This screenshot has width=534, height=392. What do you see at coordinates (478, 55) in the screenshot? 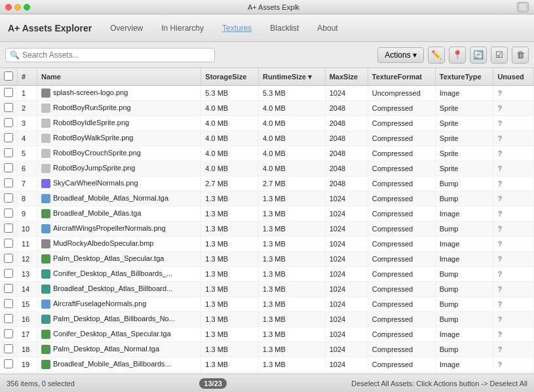
I see `refresh-icon-button: 🔄` at bounding box center [478, 55].